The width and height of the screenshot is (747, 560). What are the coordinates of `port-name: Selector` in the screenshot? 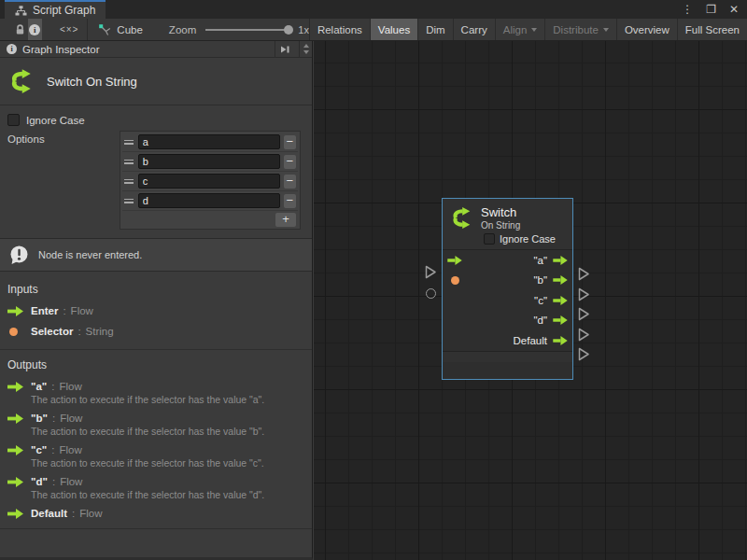 It's located at (52, 331).